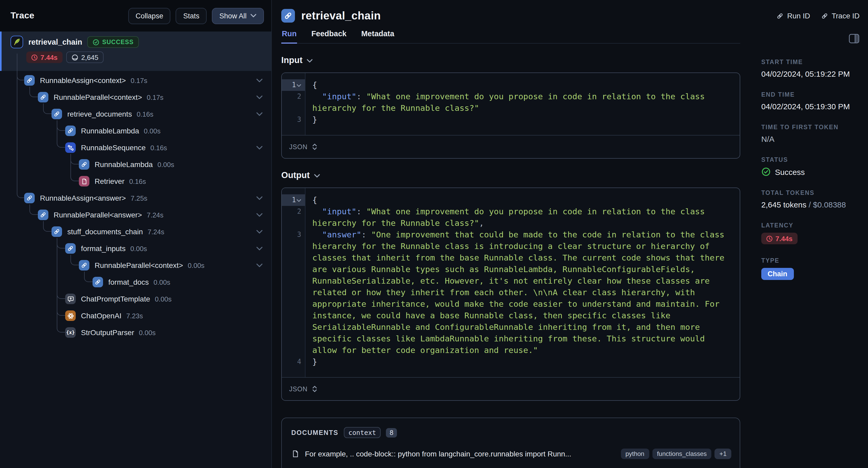  What do you see at coordinates (110, 131) in the screenshot?
I see `tree-row-label: RunnableLambda` at bounding box center [110, 131].